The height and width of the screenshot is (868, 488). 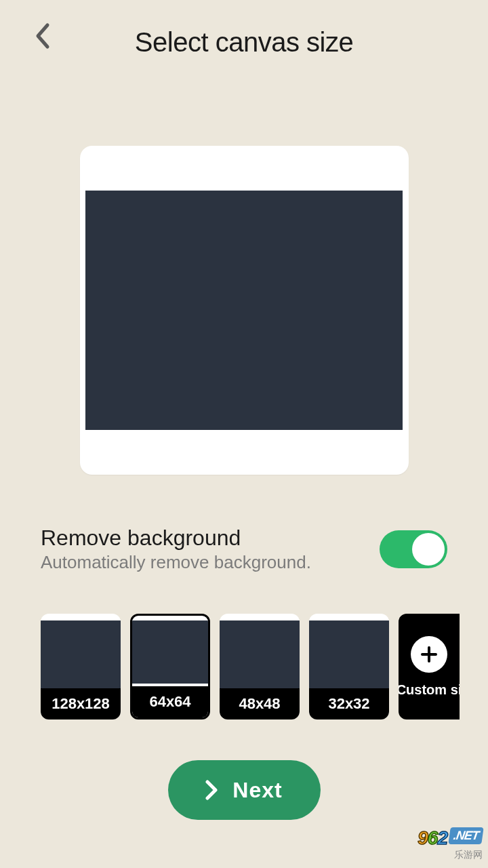 What do you see at coordinates (244, 42) in the screenshot?
I see `page-title: Select canvas size` at bounding box center [244, 42].